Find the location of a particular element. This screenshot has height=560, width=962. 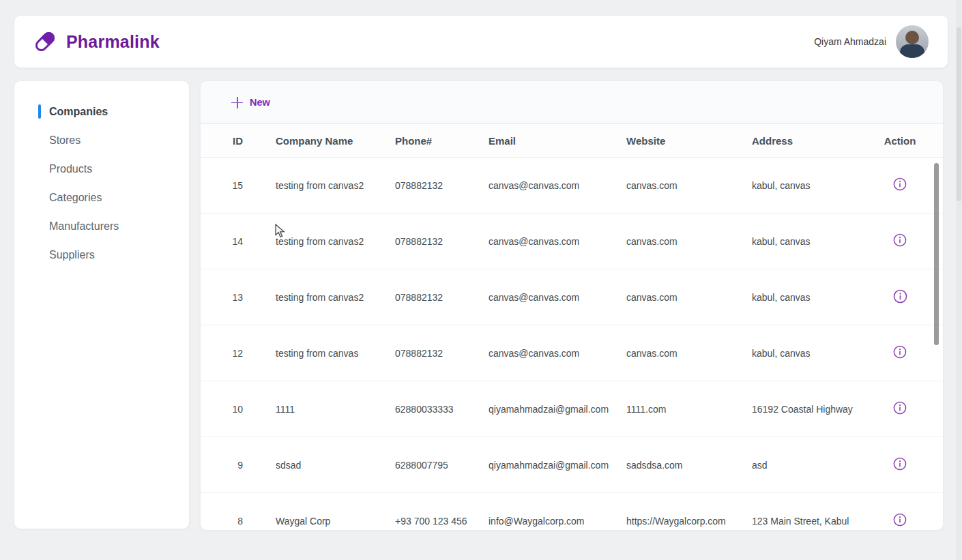

sidebar-item-suppliers: Suppliers is located at coordinates (102, 255).